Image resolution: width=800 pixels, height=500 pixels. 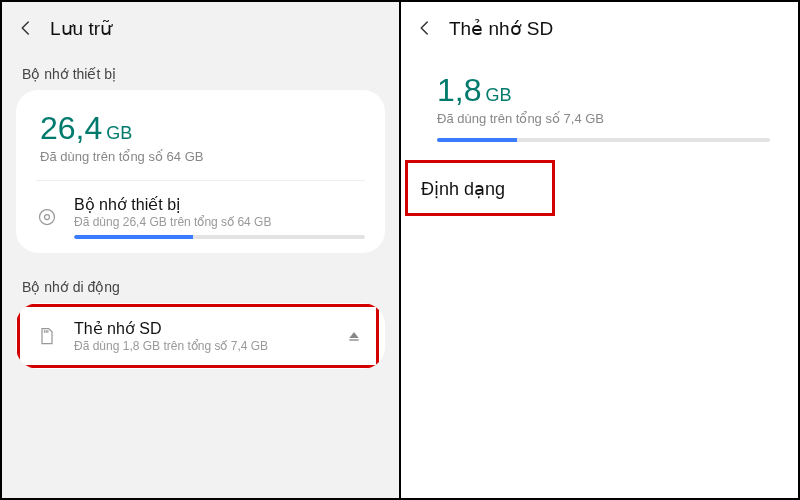 I want to click on device-row-title: Bộ nhớ thiết bị, so click(x=220, y=204).